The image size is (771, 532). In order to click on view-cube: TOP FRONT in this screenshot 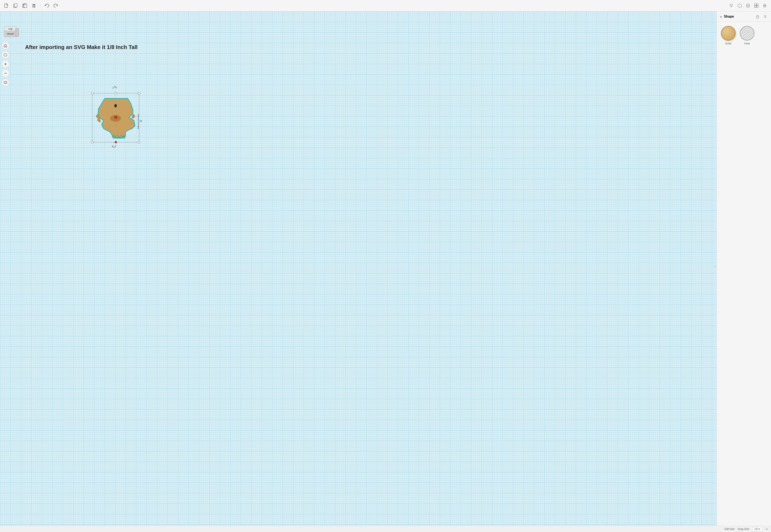, I will do `click(11, 34)`.